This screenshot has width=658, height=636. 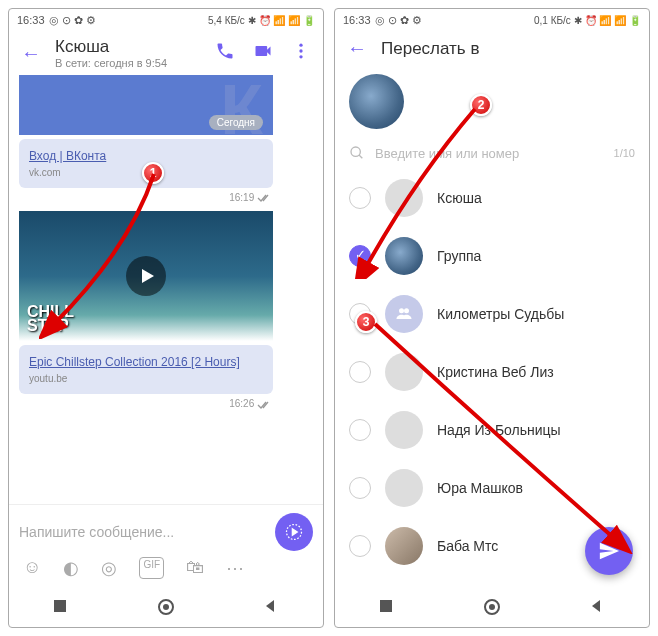 I want to click on contact-name: Юра Машков, so click(x=480, y=488).